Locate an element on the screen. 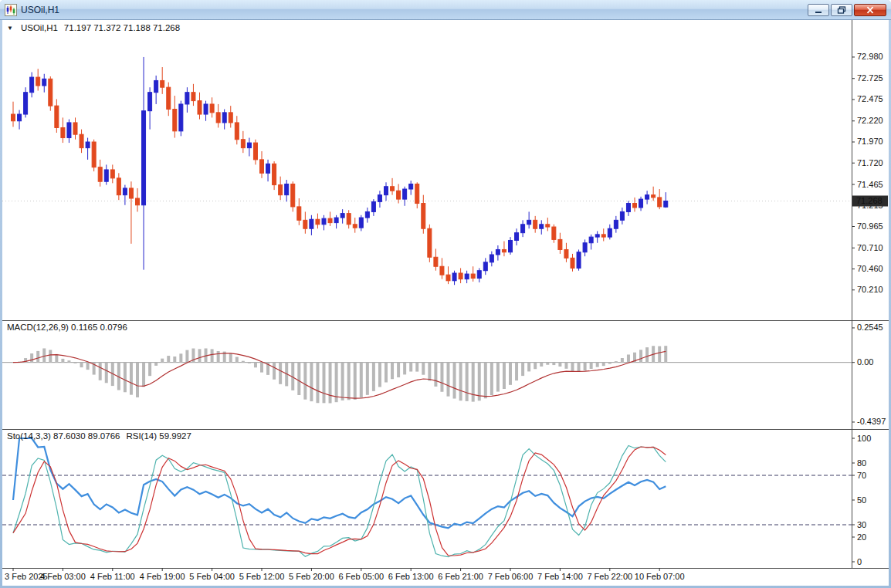  price-axis-label: 70.965 is located at coordinates (870, 226).